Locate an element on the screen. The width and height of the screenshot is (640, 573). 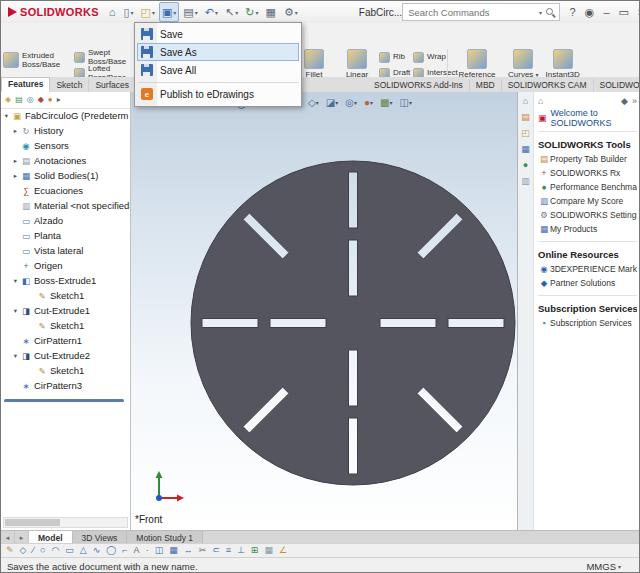
scrollbar-thumb is located at coordinates (32, 522).